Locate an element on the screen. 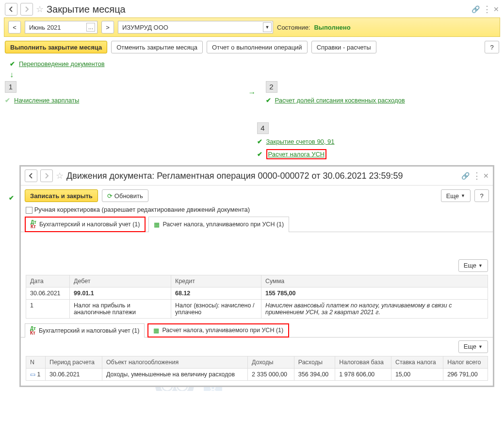 The width and height of the screenshot is (504, 422). org-input: ИЗУМРУД ООО ▼ is located at coordinates (195, 27).